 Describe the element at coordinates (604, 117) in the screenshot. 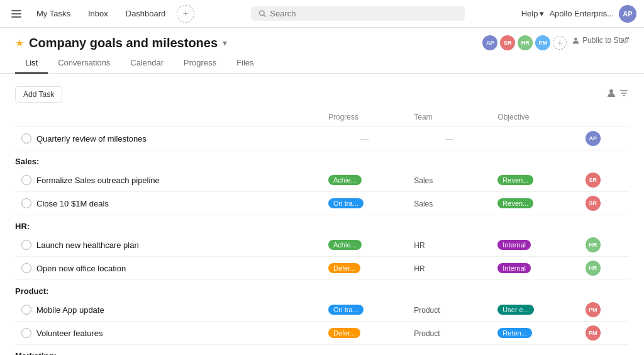

I see `col-person` at that location.